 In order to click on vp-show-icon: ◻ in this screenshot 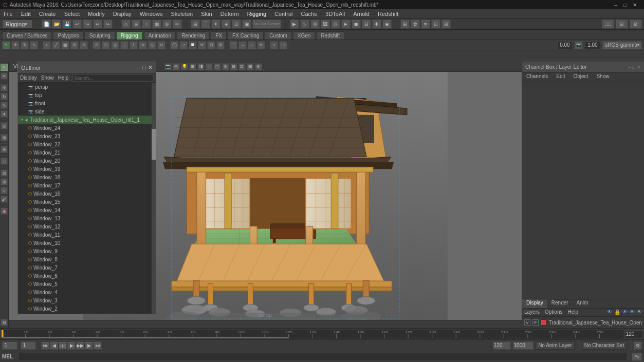, I will do `click(217, 67)`.